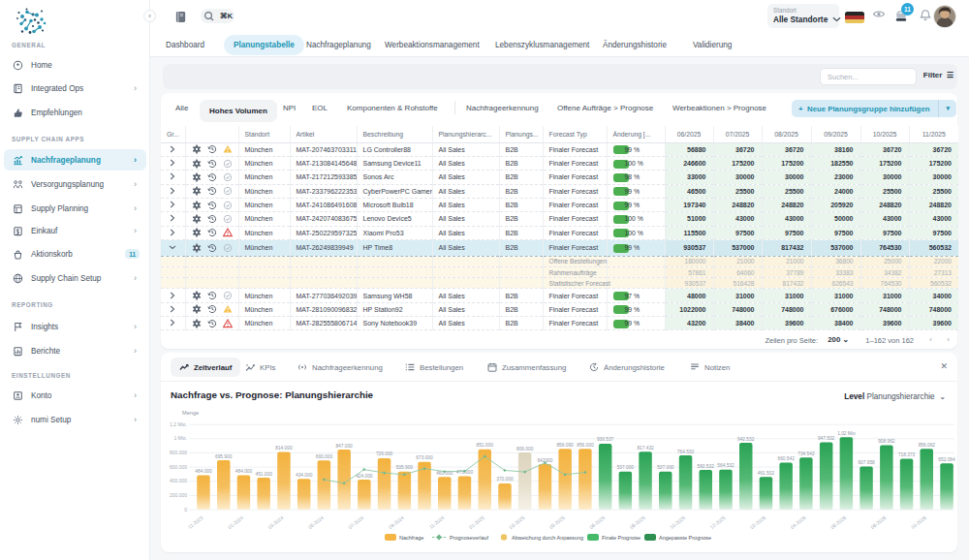 Image resolution: width=969 pixels, height=560 pixels. I want to click on svg-text: 434.000, so click(304, 475).